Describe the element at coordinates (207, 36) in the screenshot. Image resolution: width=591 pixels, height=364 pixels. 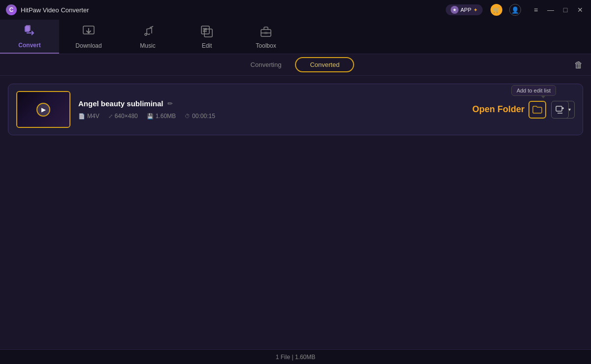
I see `nav-item-edit: Edit` at that location.